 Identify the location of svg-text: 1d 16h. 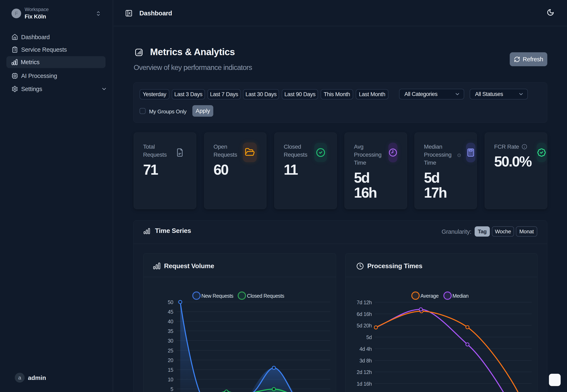
(364, 384).